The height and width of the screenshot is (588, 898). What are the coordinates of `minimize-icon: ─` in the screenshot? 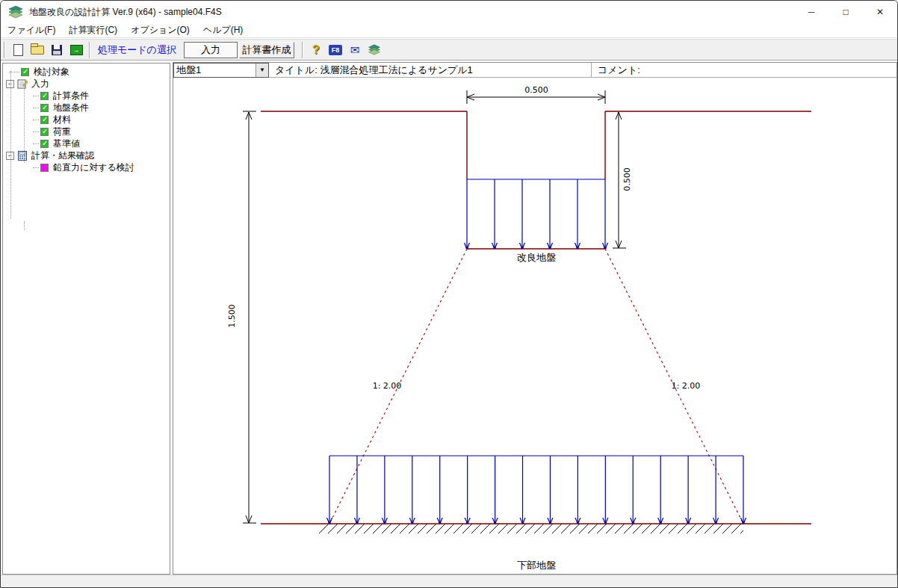 It's located at (811, 12).